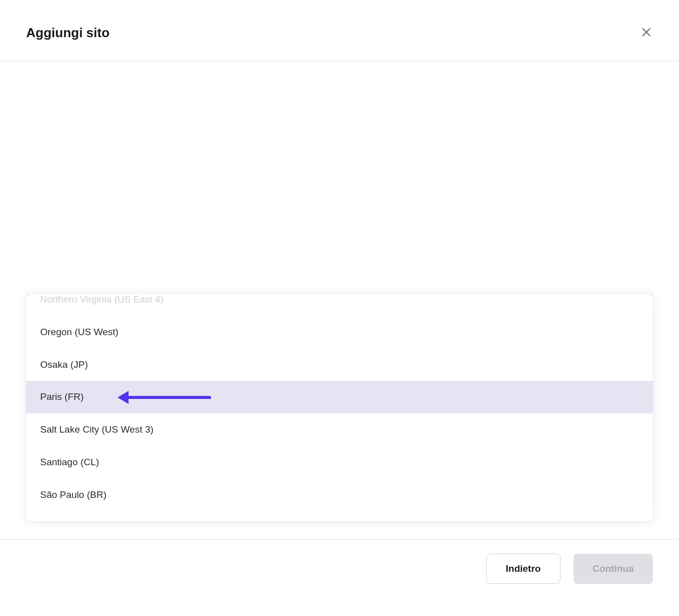 This screenshot has height=616, width=679. Describe the element at coordinates (69, 462) in the screenshot. I see `dropdown-item-label: Santiago (CL)` at that location.